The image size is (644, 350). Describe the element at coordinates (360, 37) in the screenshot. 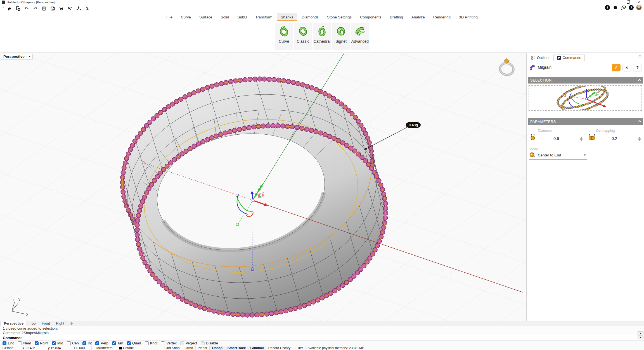

I see `ribbon-item-advanced: Advanced` at that location.